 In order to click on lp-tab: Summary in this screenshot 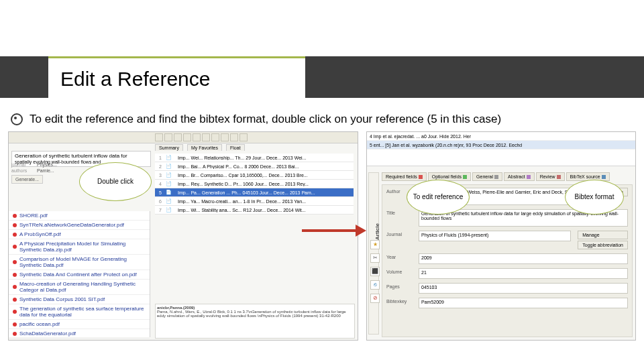, I will do `click(169, 147)`.